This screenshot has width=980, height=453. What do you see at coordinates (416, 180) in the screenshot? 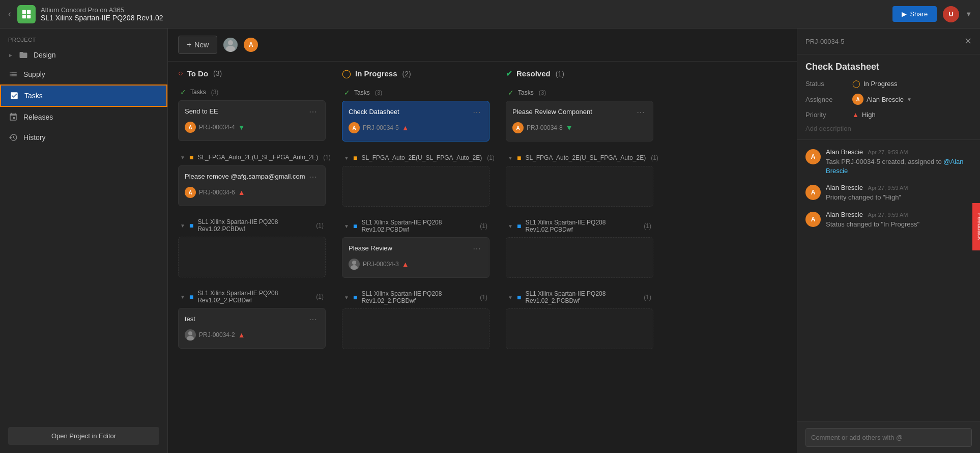
I see `inprogress-group-fpga: ▼ ■ SL_FPGA_Auto_2E(U_SL_FPGA_Auto_2E) (…` at bounding box center [416, 180].